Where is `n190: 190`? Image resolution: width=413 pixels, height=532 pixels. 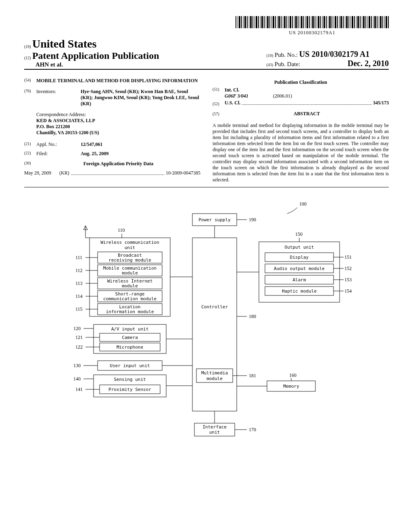 n190: 190 is located at coordinates (252, 220).